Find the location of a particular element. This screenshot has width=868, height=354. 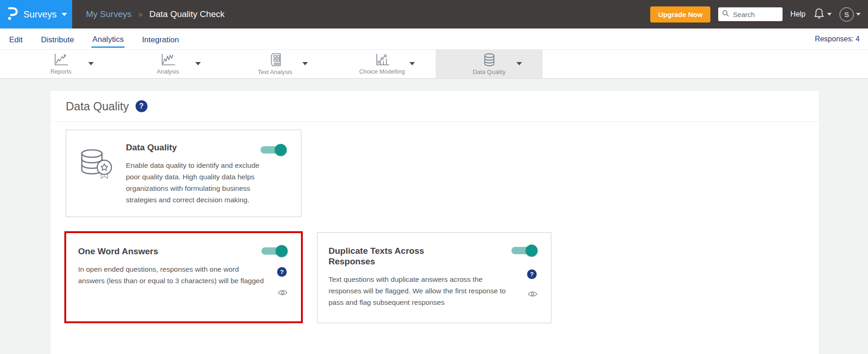

scatter-chart-icon is located at coordinates (382, 60).